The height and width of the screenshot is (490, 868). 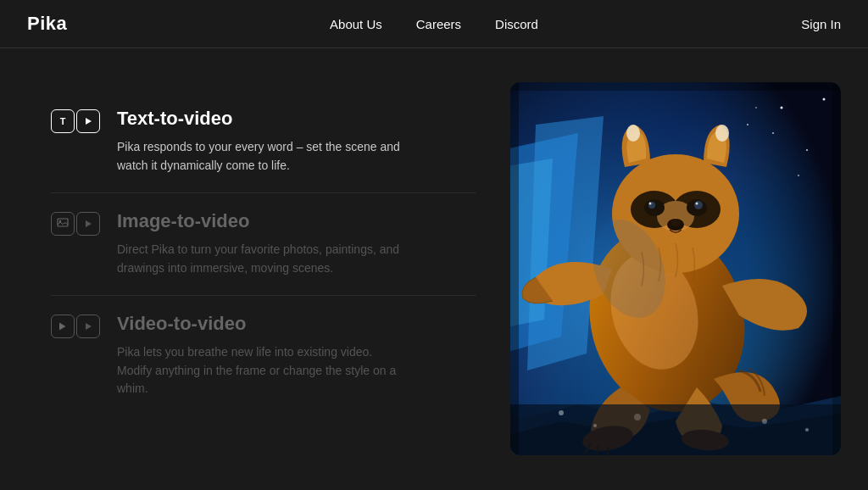 What do you see at coordinates (297, 119) in the screenshot?
I see `text-to-video-title: Text-to-video` at bounding box center [297, 119].